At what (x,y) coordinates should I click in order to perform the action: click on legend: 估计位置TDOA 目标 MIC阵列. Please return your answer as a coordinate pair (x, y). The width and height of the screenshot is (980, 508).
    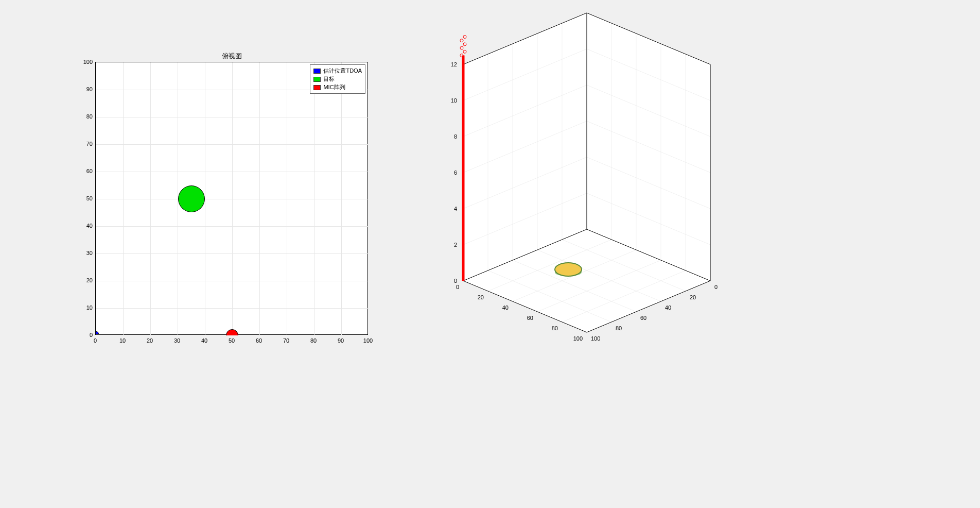
    Looking at the image, I should click on (338, 79).